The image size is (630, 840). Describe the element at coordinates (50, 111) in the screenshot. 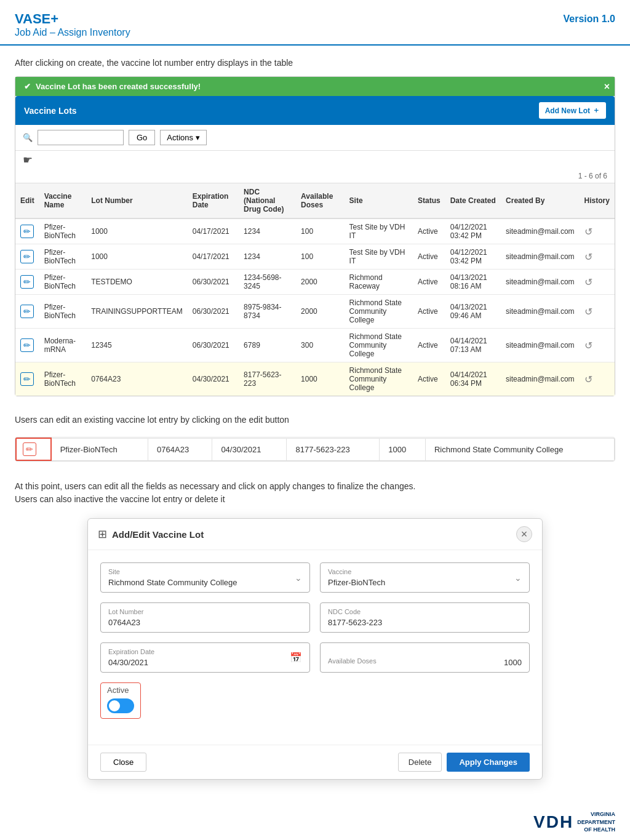

I see `vaccine-lots-title: Vaccine Lots` at that location.